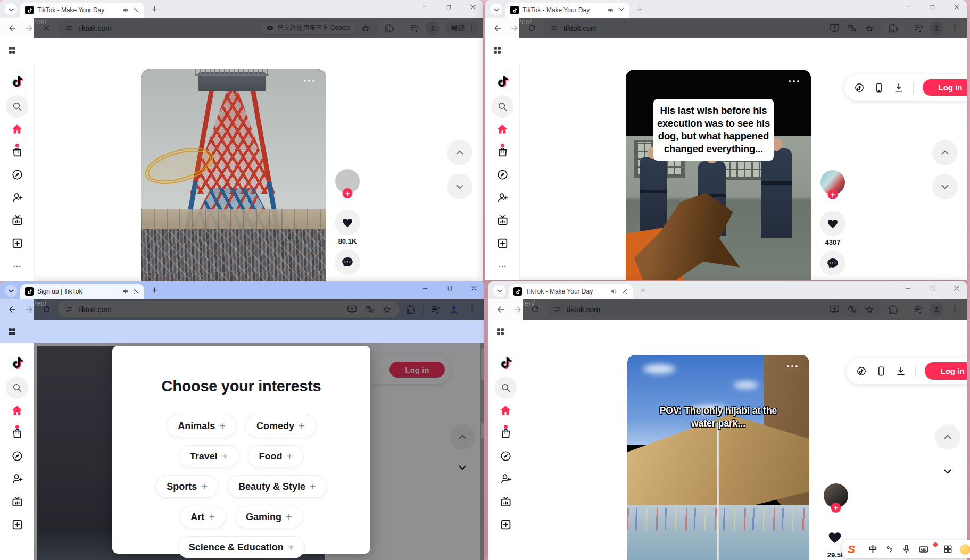  I want to click on interest-comedy: Comedy+, so click(281, 426).